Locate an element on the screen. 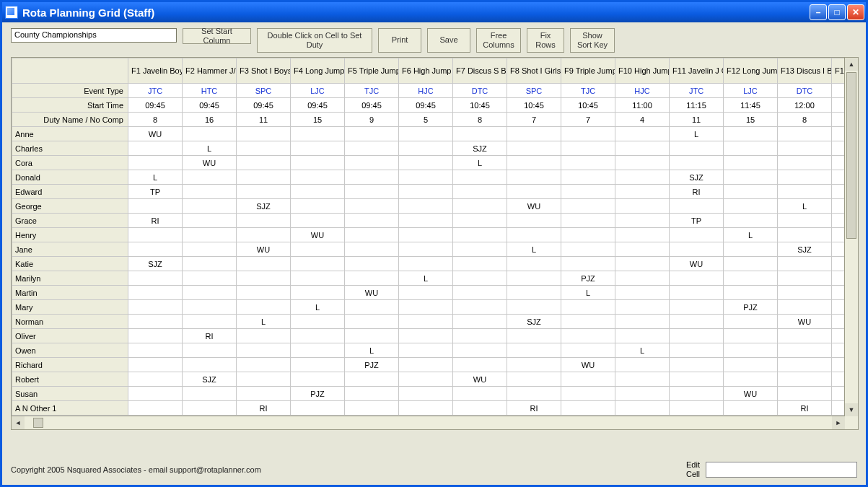  scroll-down-icon: ▼ is located at coordinates (851, 410).